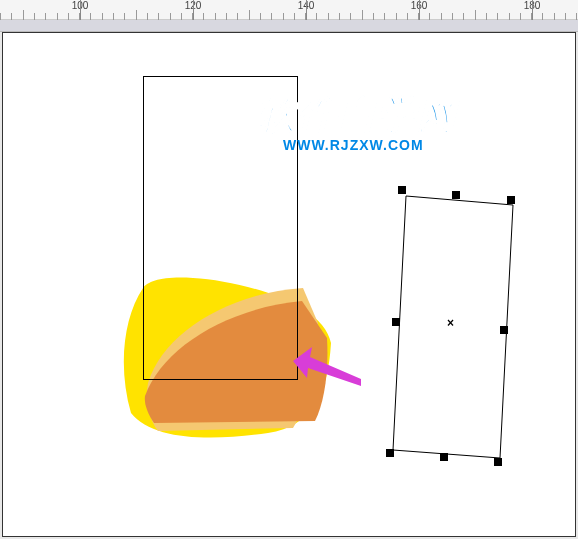 The height and width of the screenshot is (539, 578). Describe the element at coordinates (390, 453) in the screenshot. I see `selection-handle-bl` at that location.